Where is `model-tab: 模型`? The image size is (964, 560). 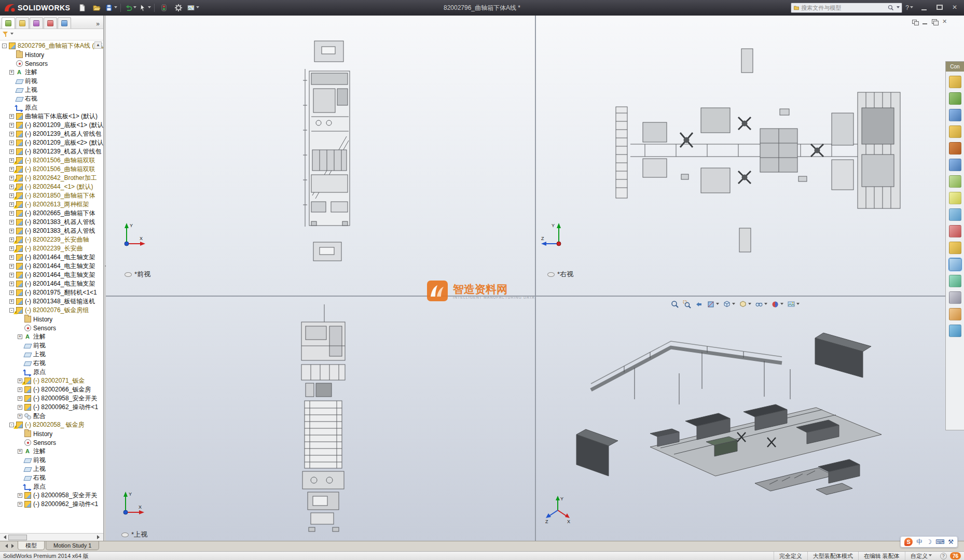
model-tab: 模型 is located at coordinates (31, 545).